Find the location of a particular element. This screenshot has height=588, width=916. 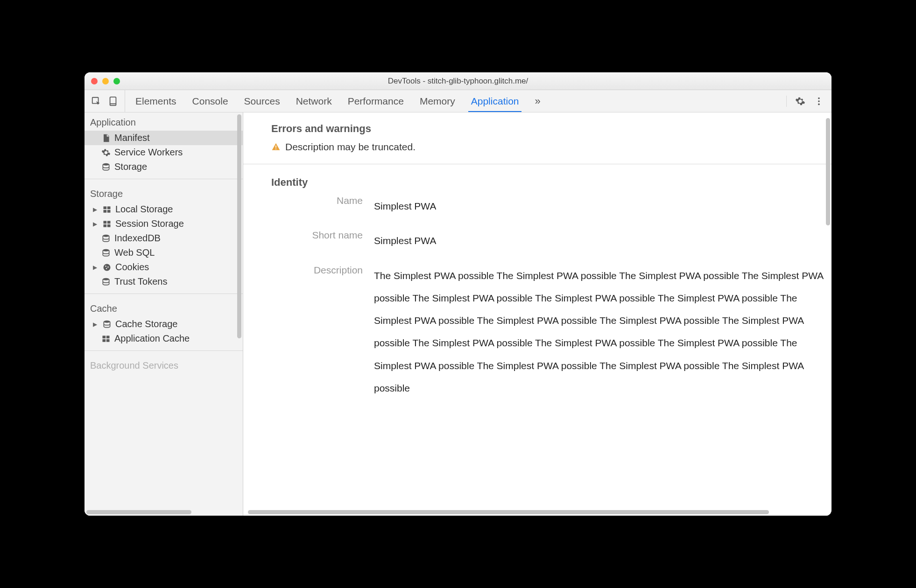

sidebar-item-label: Web SQL is located at coordinates (134, 253).